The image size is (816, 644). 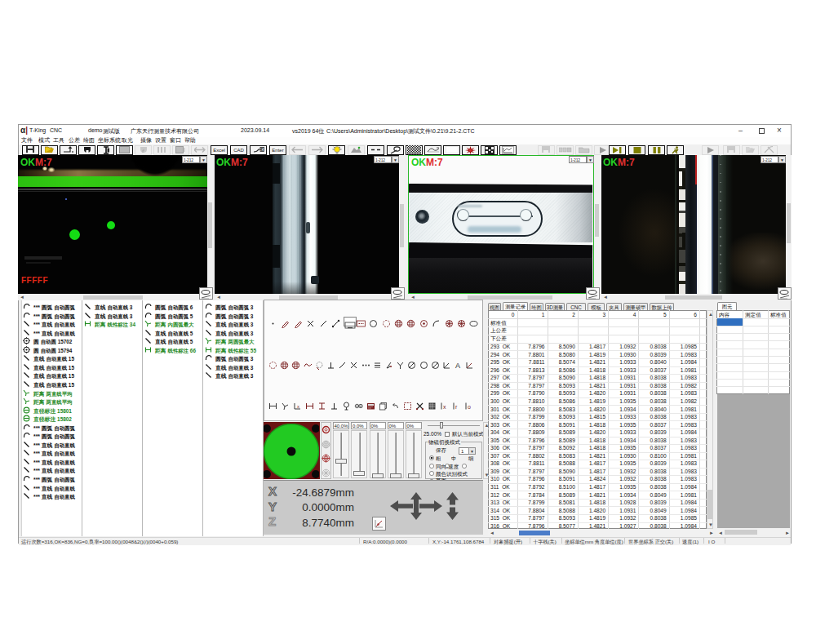 I want to click on svg-text: X, so click(x=273, y=491).